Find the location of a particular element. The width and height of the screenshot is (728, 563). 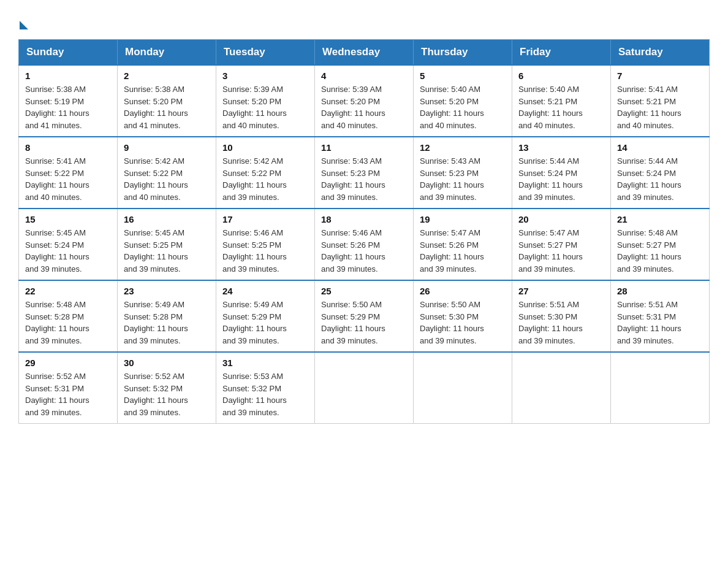

calendar-cell: 26Sunrise: 5:50 AMSunset: 5:30 PMDayligh… is located at coordinates (463, 316).